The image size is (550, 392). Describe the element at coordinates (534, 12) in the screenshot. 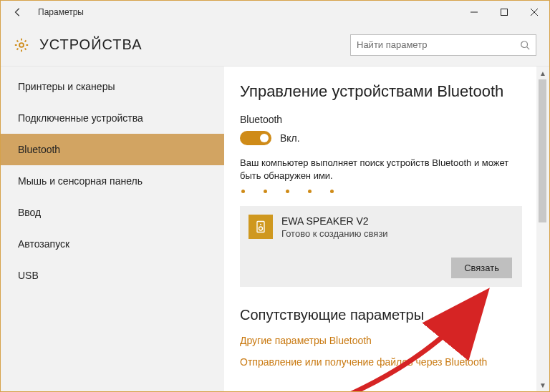

I see `close-button` at that location.